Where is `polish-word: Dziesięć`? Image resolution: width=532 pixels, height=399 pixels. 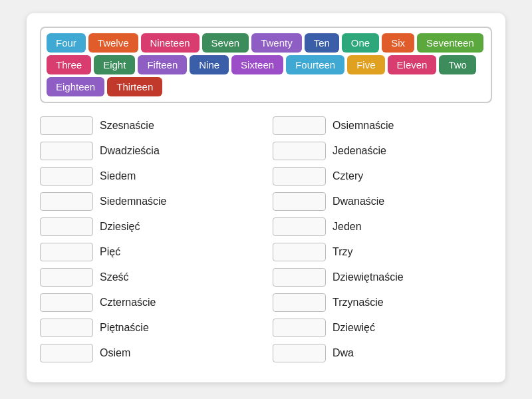 polish-word: Dziesięć is located at coordinates (120, 227).